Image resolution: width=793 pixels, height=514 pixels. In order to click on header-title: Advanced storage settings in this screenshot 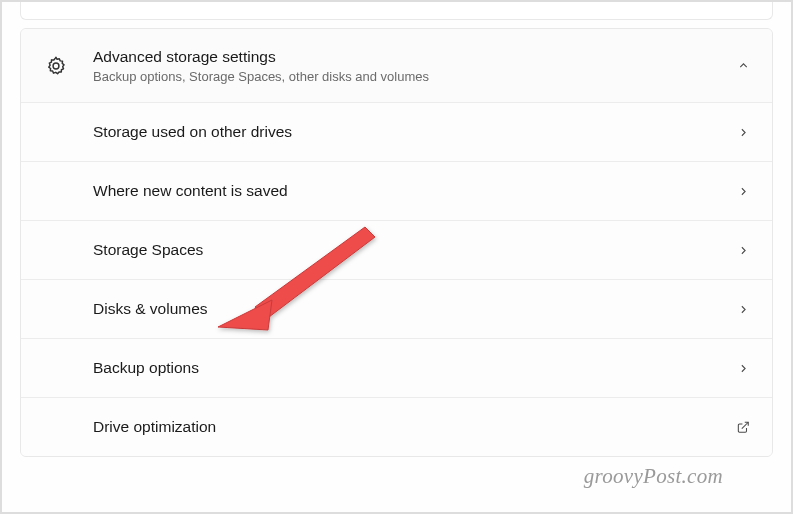, I will do `click(414, 57)`.